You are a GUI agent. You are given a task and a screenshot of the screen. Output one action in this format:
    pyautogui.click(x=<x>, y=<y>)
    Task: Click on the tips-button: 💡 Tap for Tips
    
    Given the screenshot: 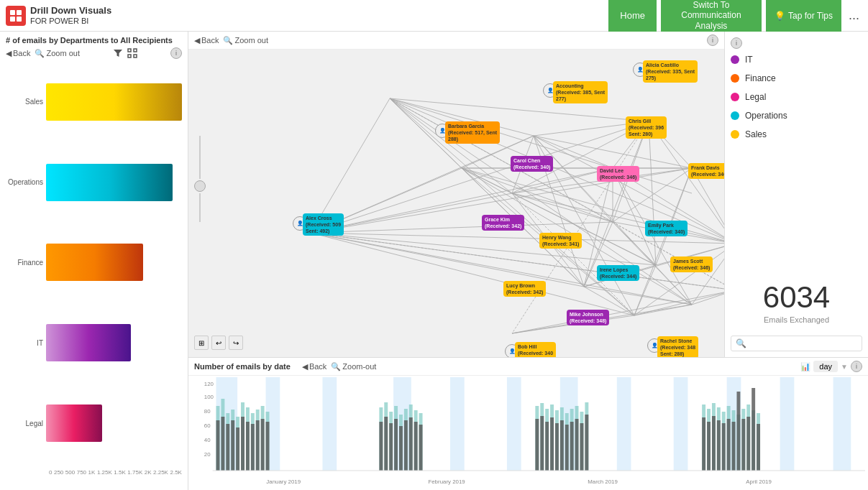 What is the action you would take?
    pyautogui.click(x=804, y=17)
    